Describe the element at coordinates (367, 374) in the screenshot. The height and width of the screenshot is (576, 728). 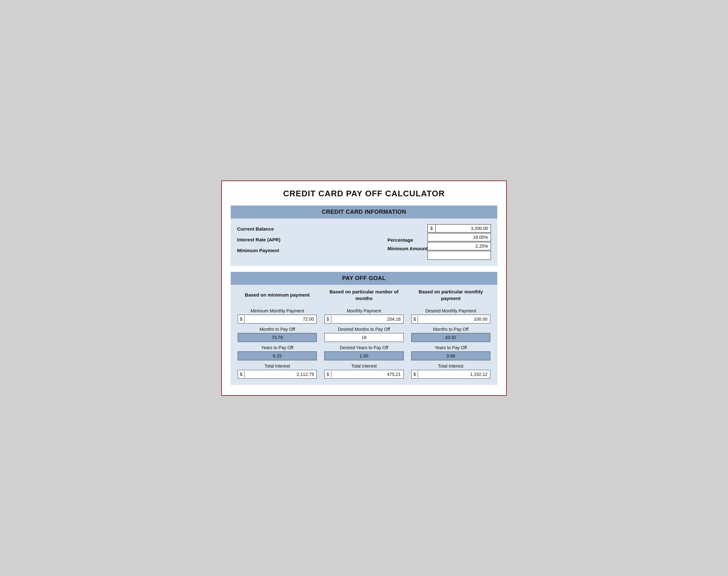
I see `col2-interest-value: 475.21` at that location.